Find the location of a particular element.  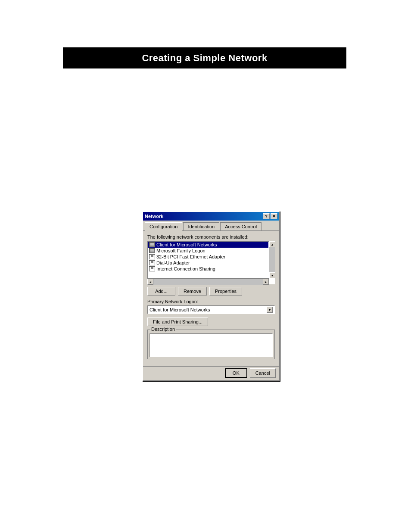

help-button: ? is located at coordinates (266, 216).